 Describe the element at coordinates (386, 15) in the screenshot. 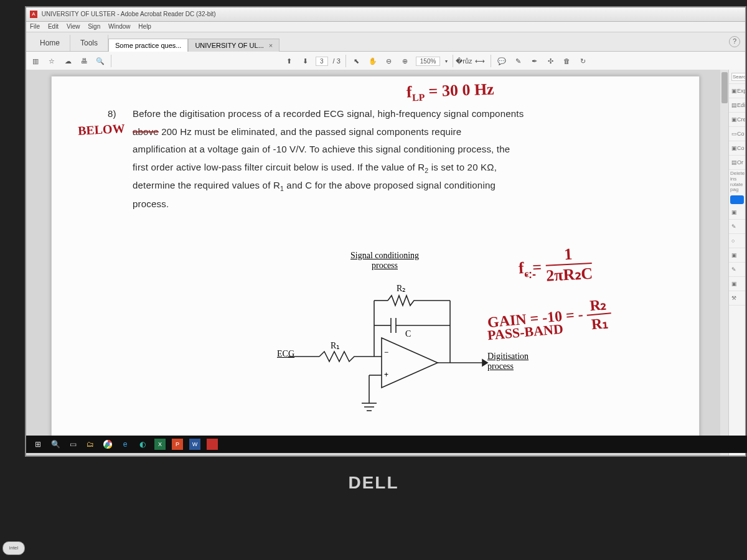

I see `titlebar: A UNIVERSITY OF ULSTER - Adobe Acrobat R…` at that location.